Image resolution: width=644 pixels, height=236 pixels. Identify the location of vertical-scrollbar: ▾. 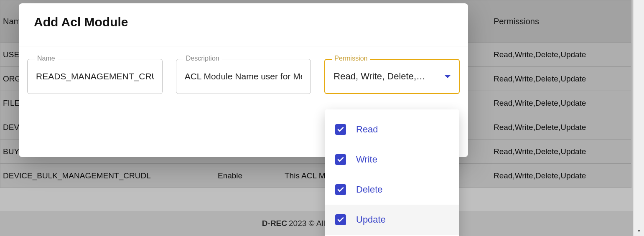
(639, 118).